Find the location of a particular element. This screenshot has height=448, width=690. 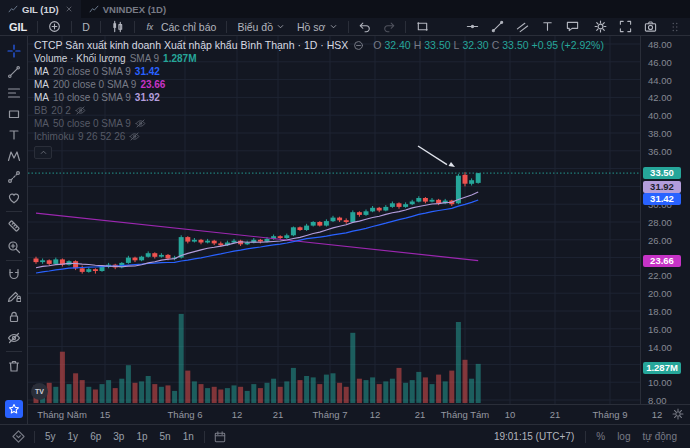

chart-menu-button: Biểu đồ is located at coordinates (261, 27).